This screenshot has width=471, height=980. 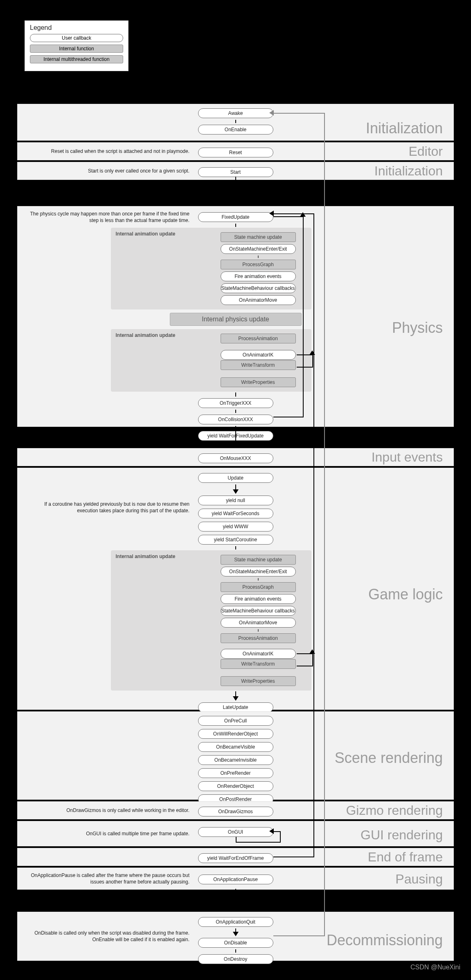 I want to click on node-pg2: ProcessGraph, so click(x=258, y=587).